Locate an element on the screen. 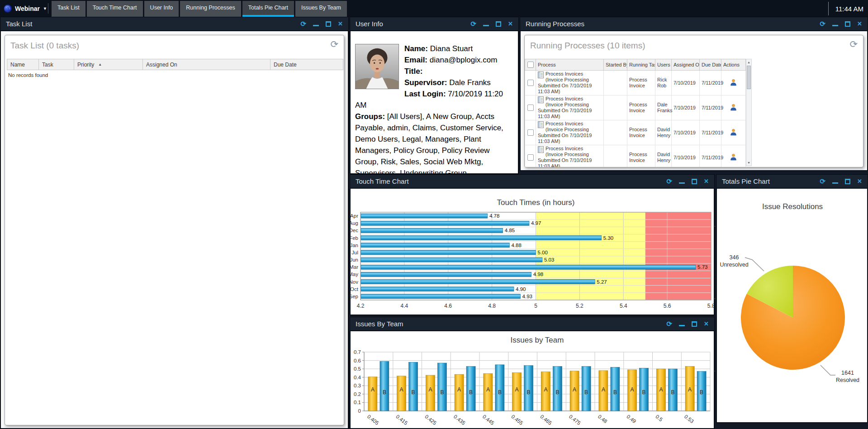  task-list-titlebar: Task List ⟳✕ is located at coordinates (175, 24).